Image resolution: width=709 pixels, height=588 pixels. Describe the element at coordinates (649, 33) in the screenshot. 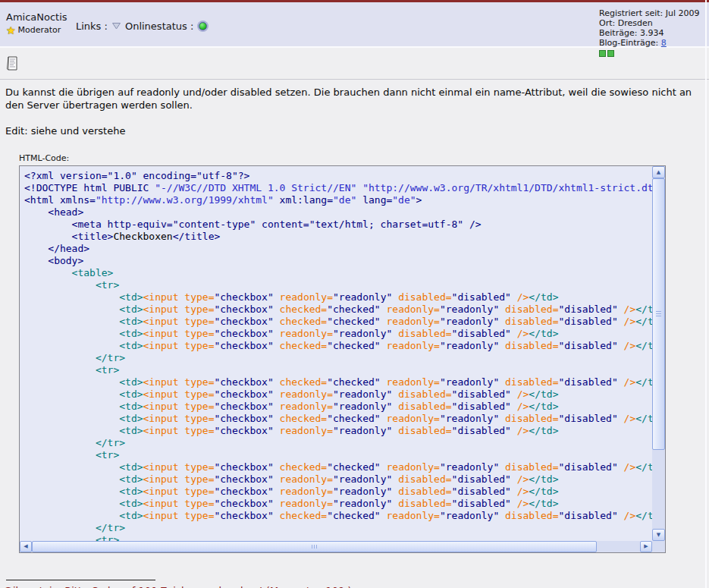

I see `user-stats: Registriert seit: Jul 2009Ort: DresdenBe…` at that location.